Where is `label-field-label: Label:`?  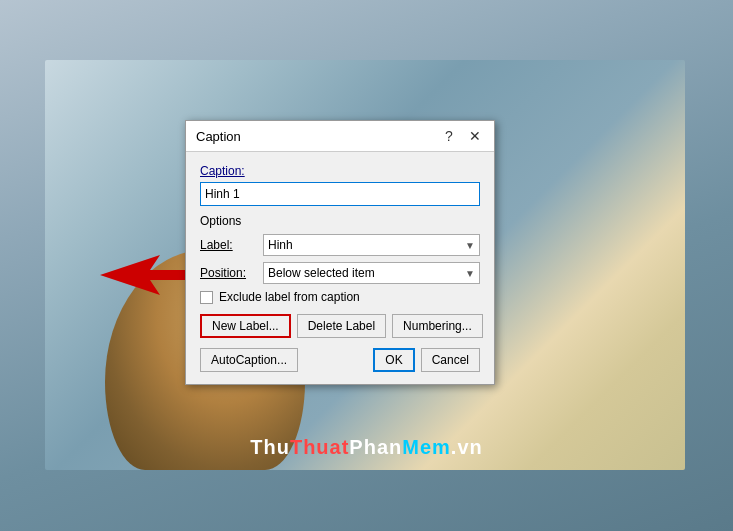
label-field-label: Label: is located at coordinates (228, 245).